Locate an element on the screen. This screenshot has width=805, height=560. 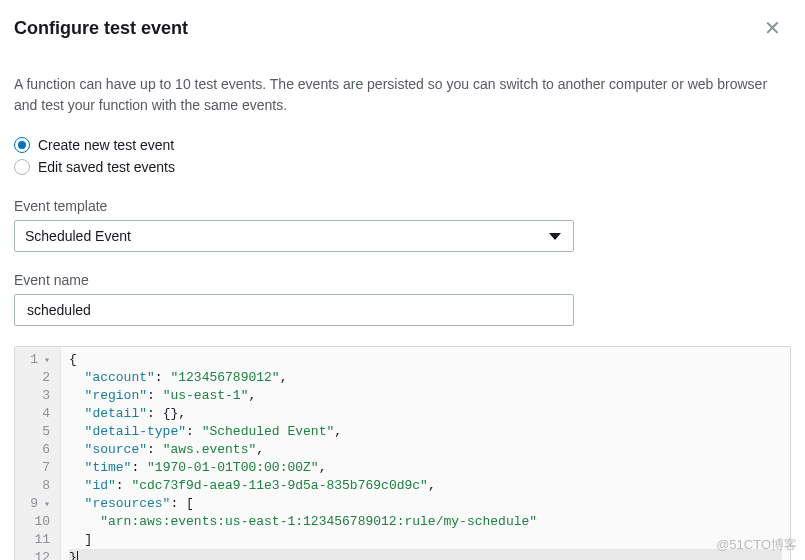
code-line: "time": "1970-01-01T00:00:00Z", is located at coordinates (426, 468).